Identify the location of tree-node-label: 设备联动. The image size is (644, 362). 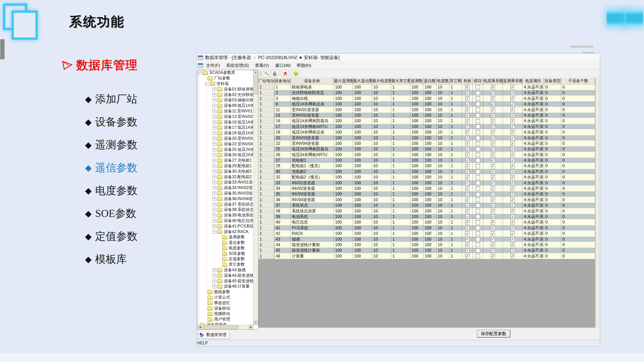
(222, 309).